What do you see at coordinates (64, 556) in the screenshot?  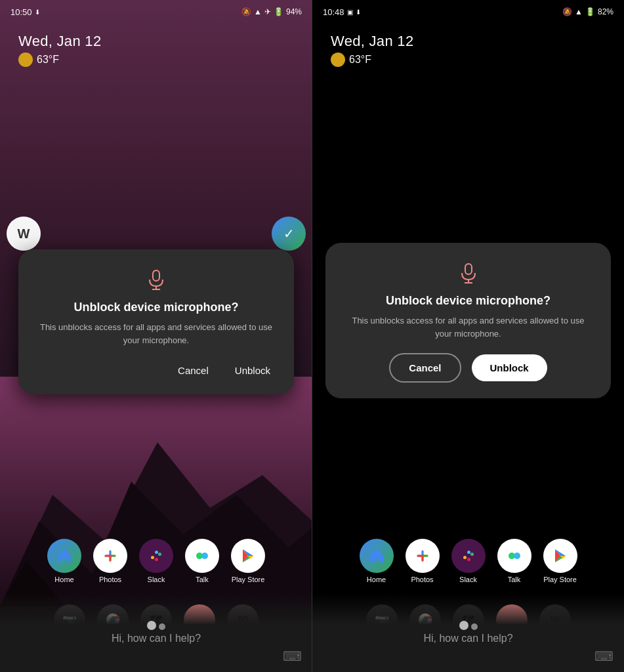 I see `home-icon` at bounding box center [64, 556].